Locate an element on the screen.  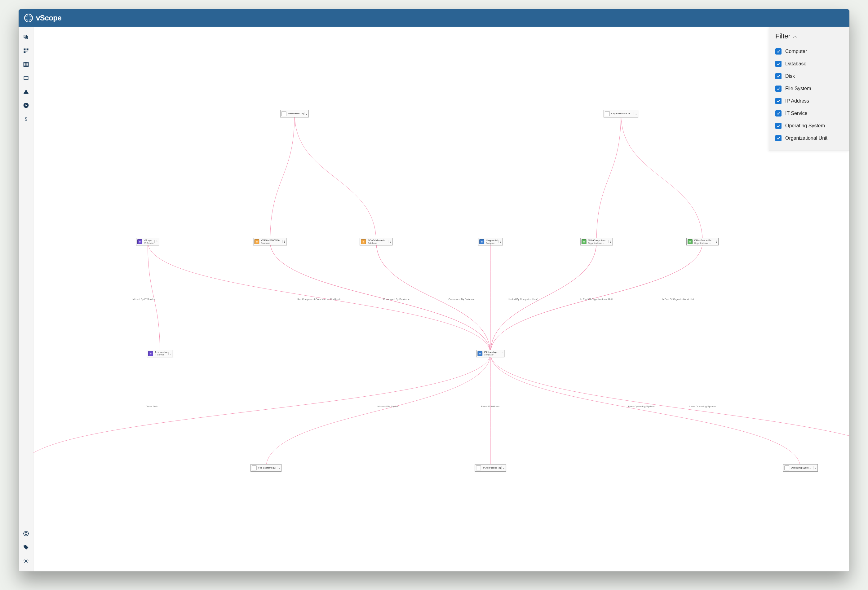
filter-panel: Filter ︿ Computer Database Disk File Sys… is located at coordinates (809, 89).